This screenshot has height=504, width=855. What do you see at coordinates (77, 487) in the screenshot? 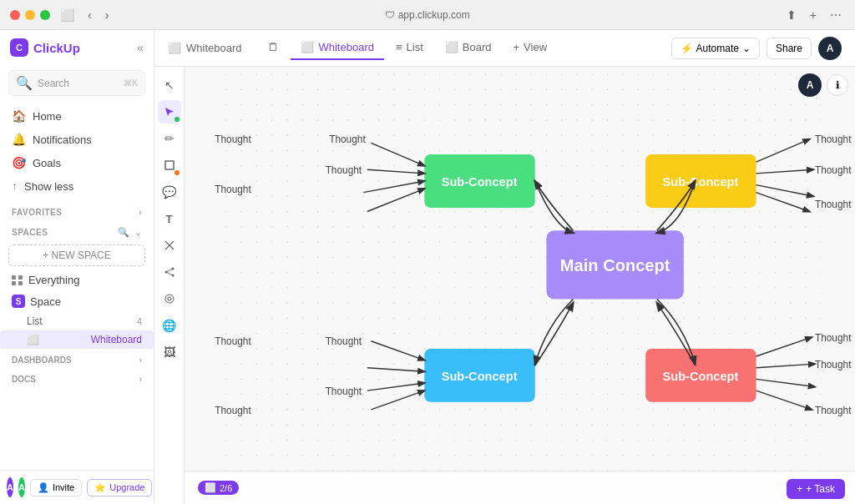
I see `sidebar-bottom: A A 👤 Invite ⭐ Upgrade ?` at bounding box center [77, 487].